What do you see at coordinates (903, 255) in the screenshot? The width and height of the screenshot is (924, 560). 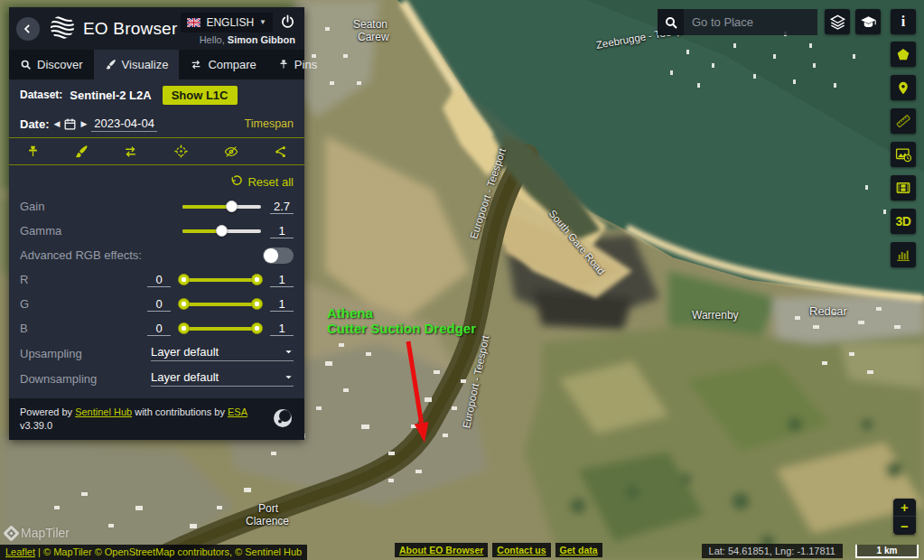 I see `histogram-button` at bounding box center [903, 255].